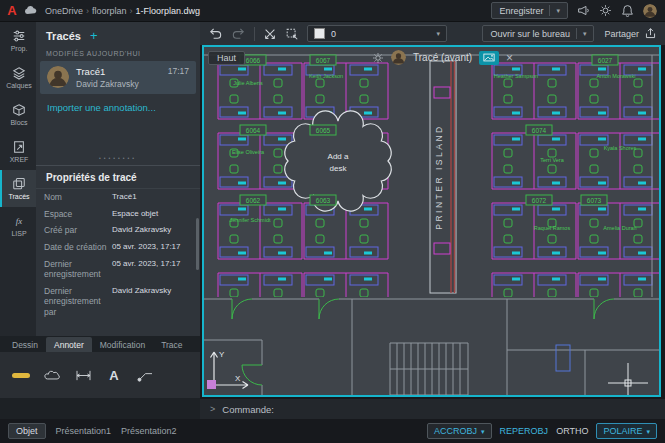 The height and width of the screenshot is (443, 665). I want to click on breadcrumb-onedrive: OneDrive, so click(64, 11).